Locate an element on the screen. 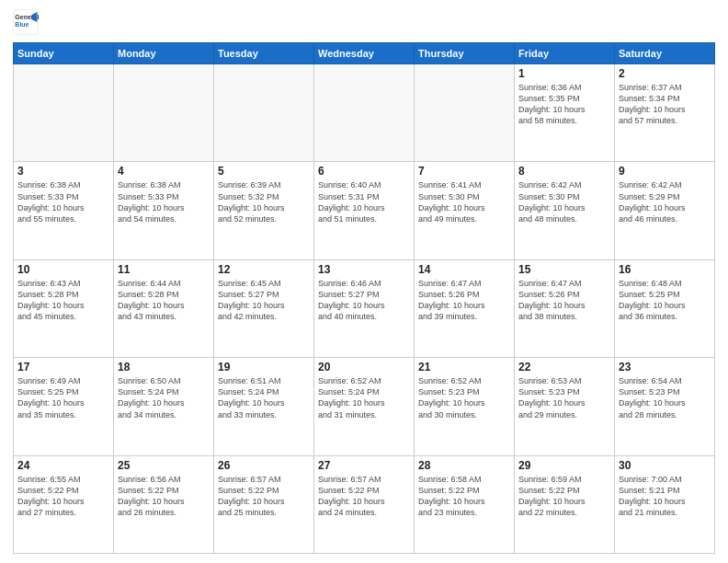 This screenshot has width=728, height=563. calendar-cell: 4Sunrise: 6:38 AM Sunset: 5:33 PM Daylig… is located at coordinates (164, 211).